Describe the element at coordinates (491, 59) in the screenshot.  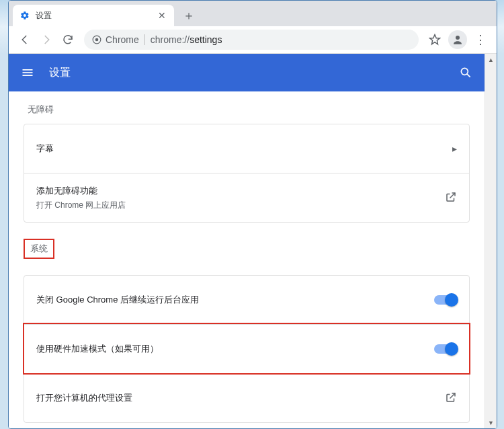
I see `scrollbar-up-button: ▲` at that location.